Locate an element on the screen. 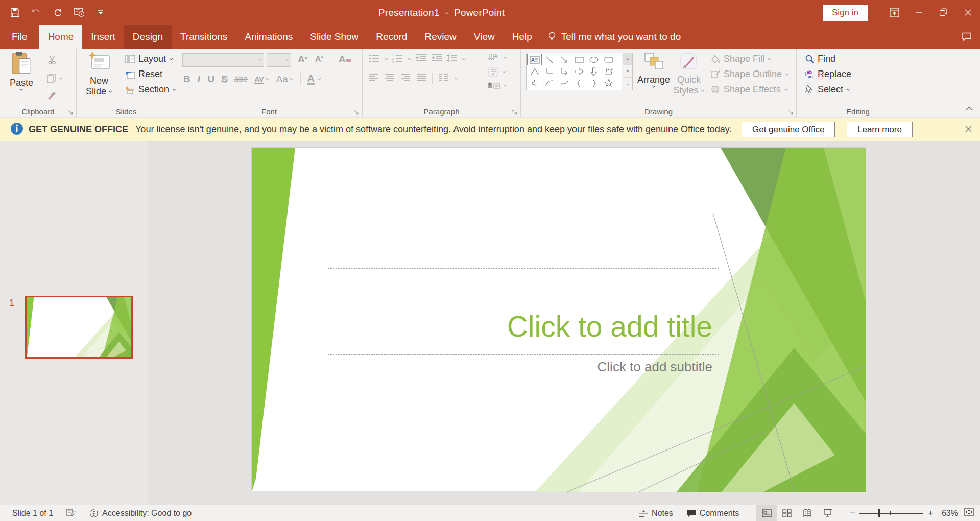 This screenshot has height=521, width=980. new-slide-button: NewSlide is located at coordinates (99, 79).